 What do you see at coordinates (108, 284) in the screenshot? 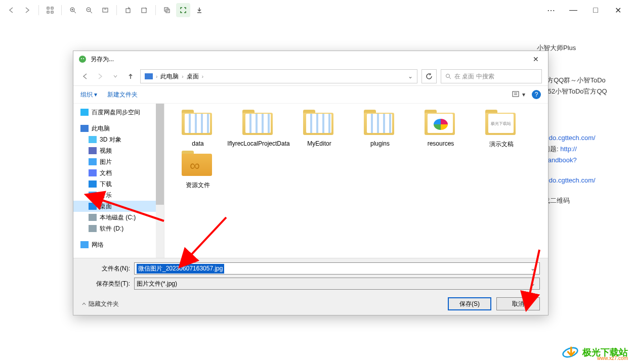
I see `filetype-label: 保存类型(T):` at bounding box center [108, 284].